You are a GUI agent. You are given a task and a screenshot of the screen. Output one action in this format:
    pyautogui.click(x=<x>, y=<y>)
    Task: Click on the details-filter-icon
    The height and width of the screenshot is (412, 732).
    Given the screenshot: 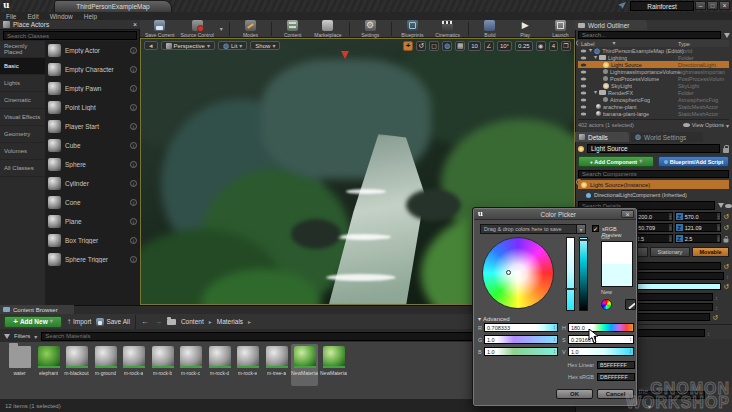 What is the action you would take?
    pyautogui.click(x=721, y=206)
    